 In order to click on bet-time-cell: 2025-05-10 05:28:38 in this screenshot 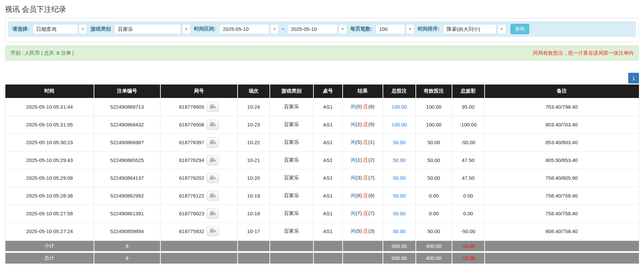, I will do `click(50, 196)`.